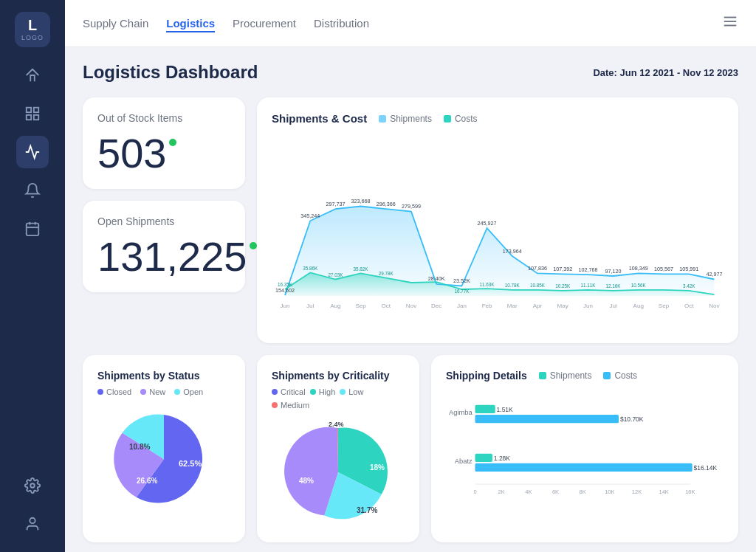 This screenshot has height=552, width=756. What do you see at coordinates (32, 30) in the screenshot?
I see `logo: L LOGO` at bounding box center [32, 30].